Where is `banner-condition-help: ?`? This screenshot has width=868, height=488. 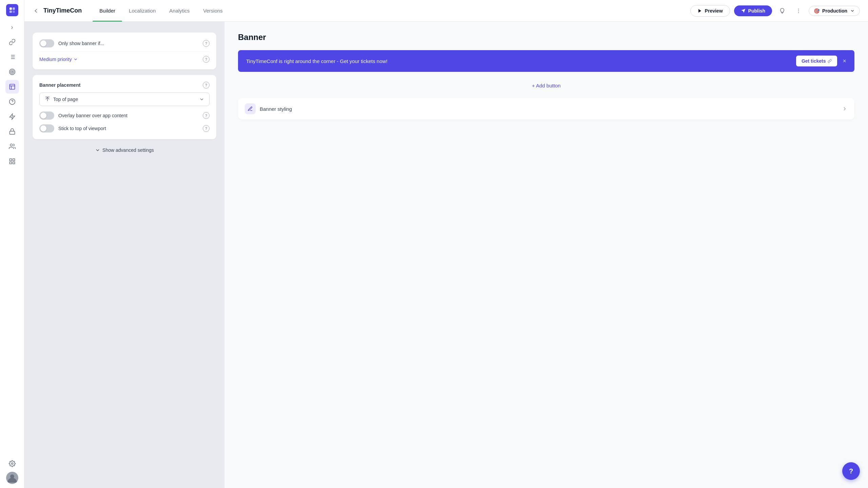
banner-condition-help: ? is located at coordinates (206, 43).